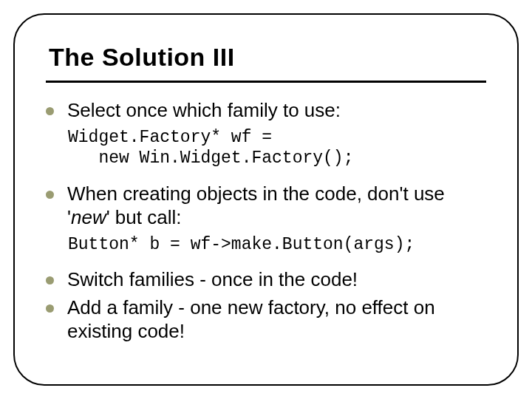 The image size is (532, 399). I want to click on bullet-item: Add a family - one new factory, no effec…, so click(266, 319).